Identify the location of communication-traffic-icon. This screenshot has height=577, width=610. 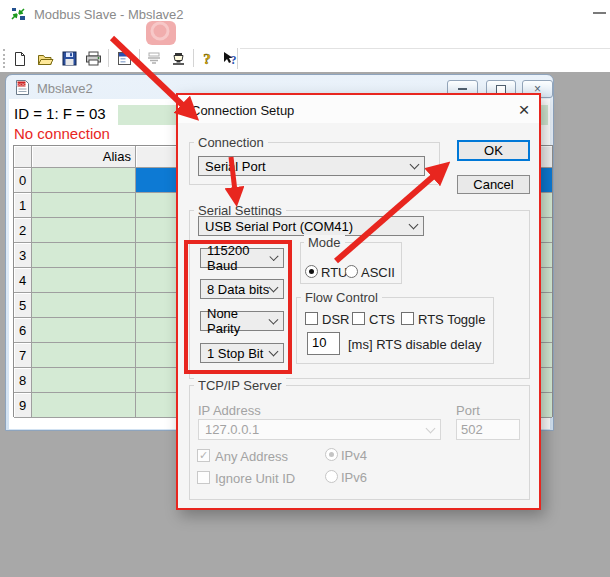
(154, 58).